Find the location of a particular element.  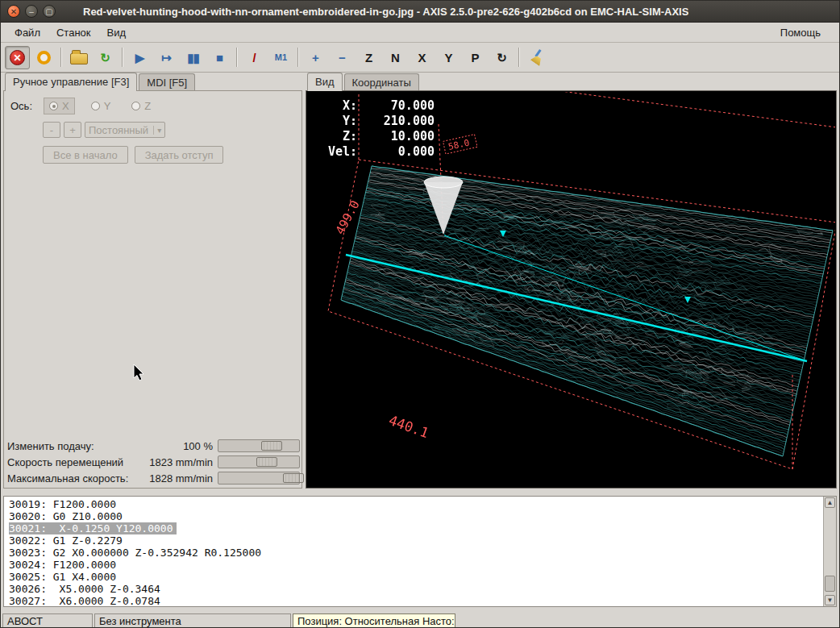

clear-plot-button is located at coordinates (537, 58).